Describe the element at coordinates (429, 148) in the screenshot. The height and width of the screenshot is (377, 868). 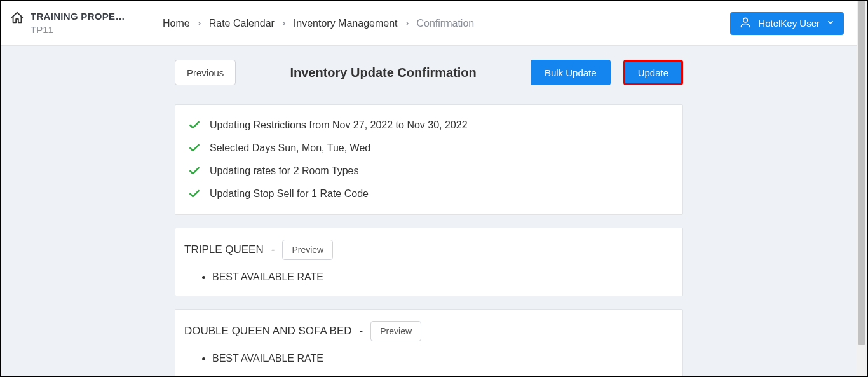
I see `summary-line: Selected Days Sun, Mon, Tue, Wed` at that location.